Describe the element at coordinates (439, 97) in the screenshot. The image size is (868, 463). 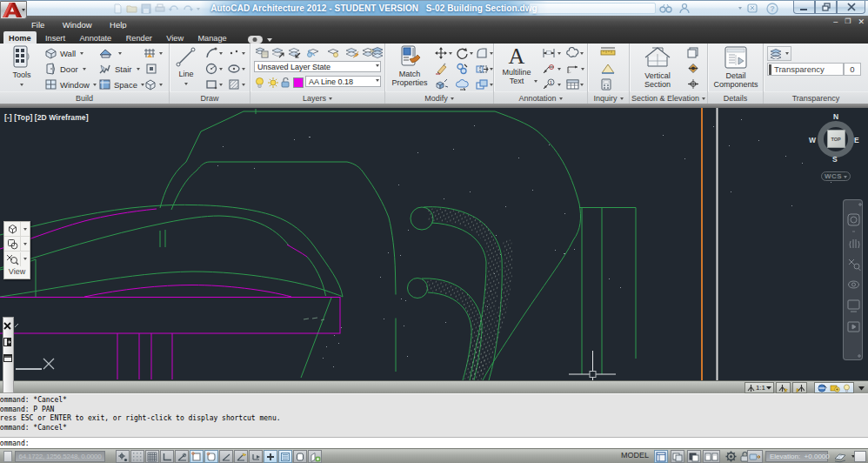
I see `panel-label-modify: Modify` at that location.